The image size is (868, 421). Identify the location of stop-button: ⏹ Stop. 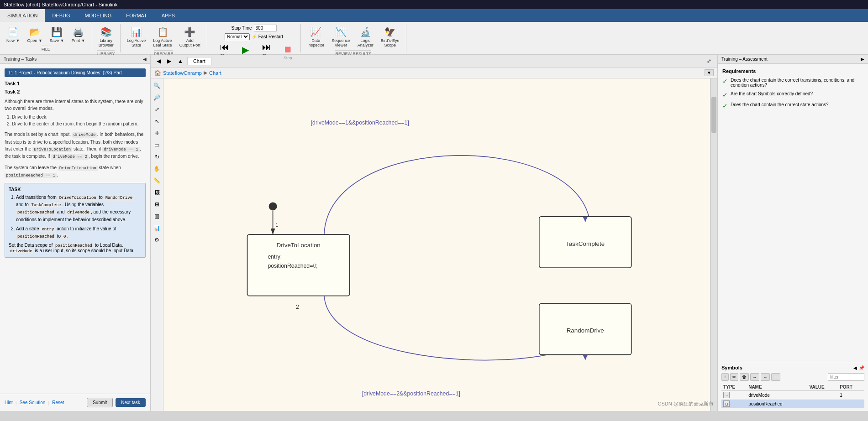
(288, 52).